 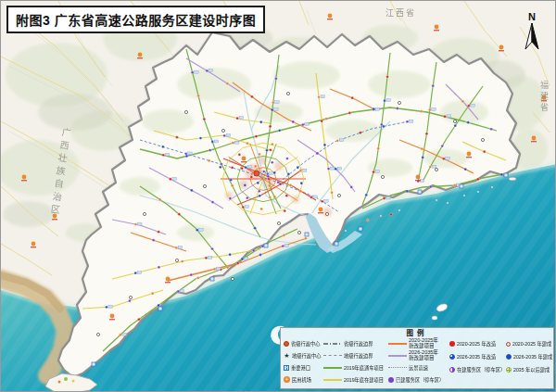 I want to click on prefecture-center-icon: ★, so click(x=287, y=356).